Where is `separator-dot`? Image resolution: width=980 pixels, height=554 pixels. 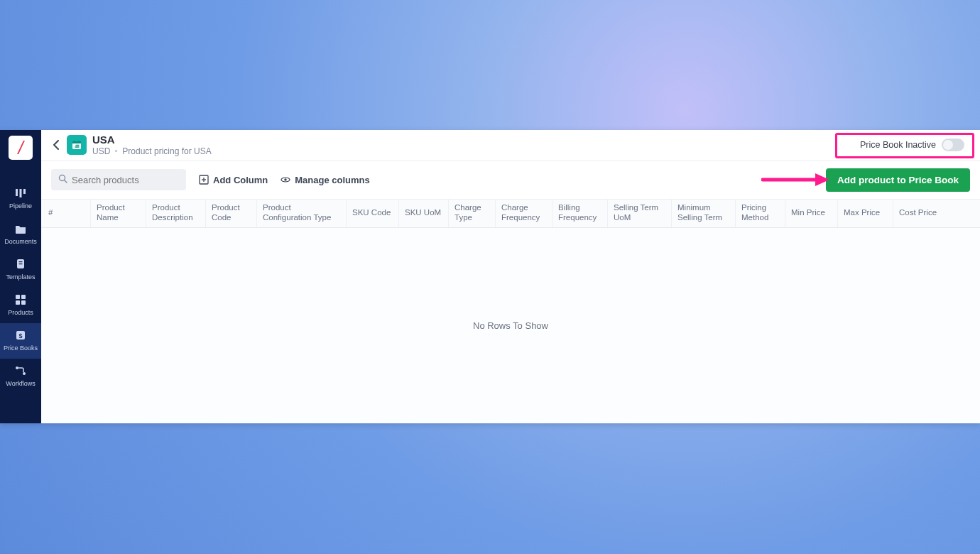
separator-dot is located at coordinates (116, 151).